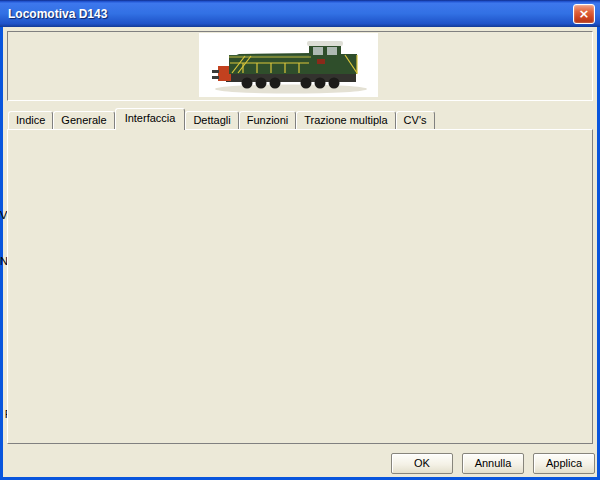  I want to click on window-title: Locomotiva D143, so click(58, 14).